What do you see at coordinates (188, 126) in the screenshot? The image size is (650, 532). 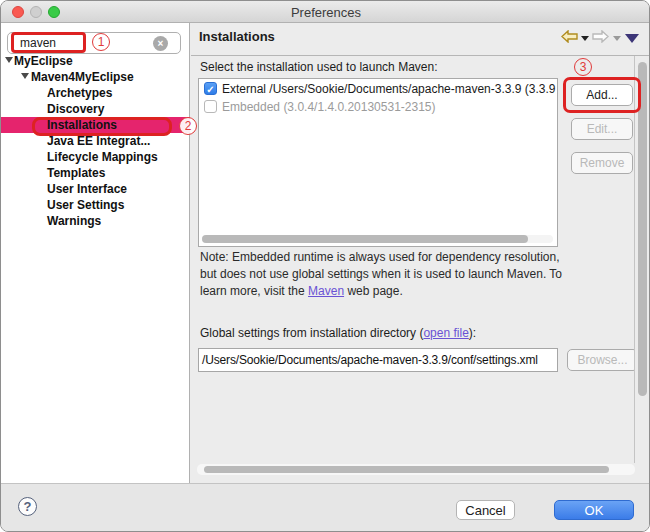 I see `annotation-number-2: 2` at bounding box center [188, 126].